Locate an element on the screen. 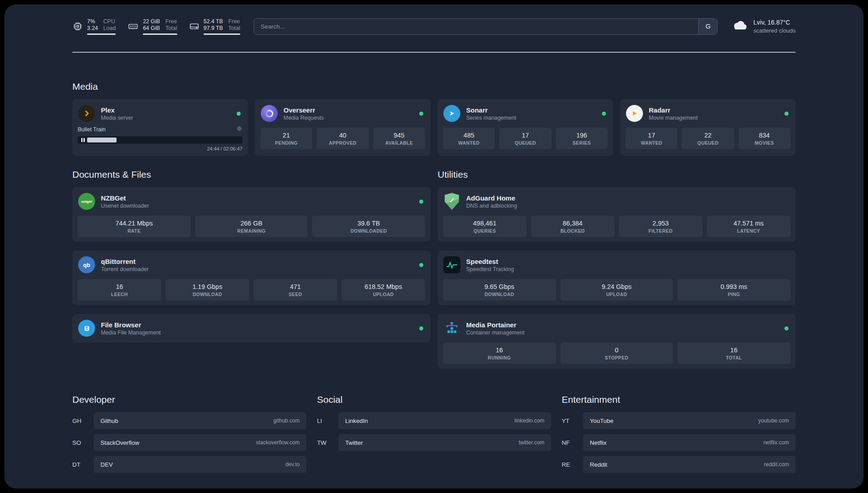  service-description: Usenet downloader is located at coordinates (257, 206).